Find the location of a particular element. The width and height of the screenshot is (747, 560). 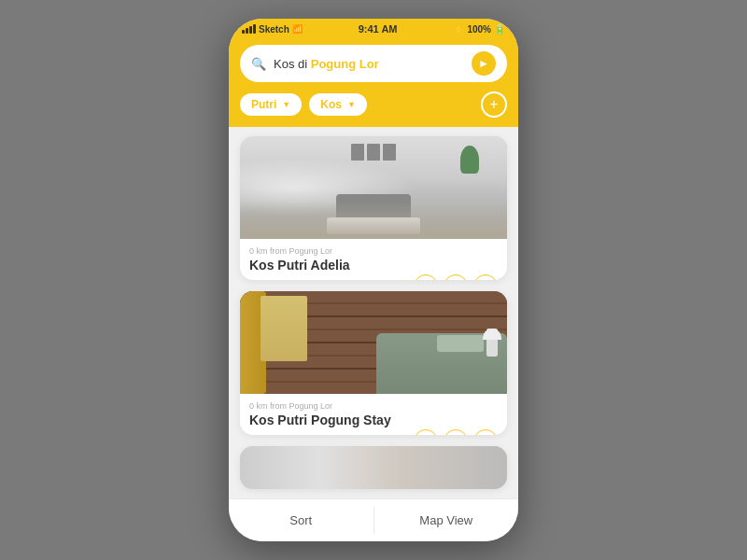

status-bar: Sketch 📶 9:41 AM ⚡ 100% 🔋 is located at coordinates (374, 29).